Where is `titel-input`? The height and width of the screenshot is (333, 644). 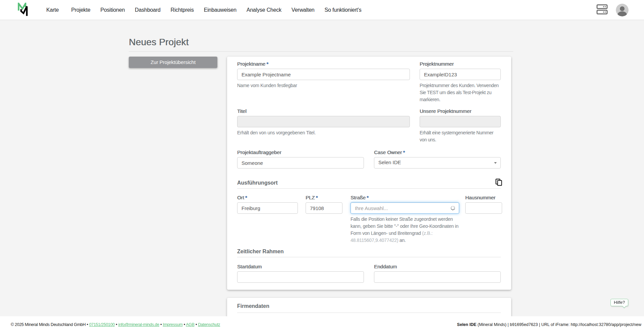 titel-input is located at coordinates (323, 122).